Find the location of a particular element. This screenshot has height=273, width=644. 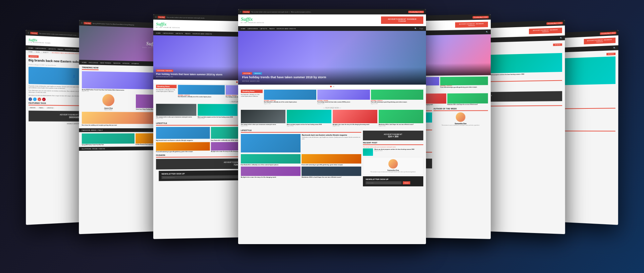

ml-nav-fashion: FASHION is located at coordinates (117, 63).